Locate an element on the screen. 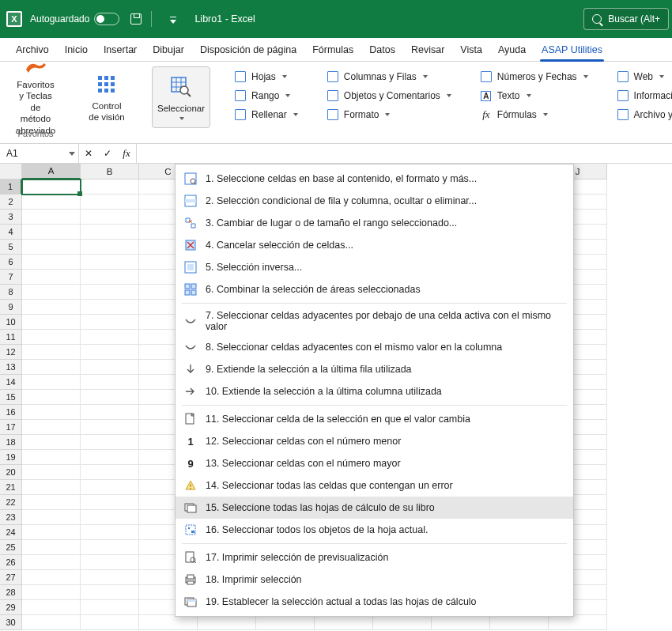  menu-item-1: 1. Seleccione celdas en base al contenid… is located at coordinates (375, 179).